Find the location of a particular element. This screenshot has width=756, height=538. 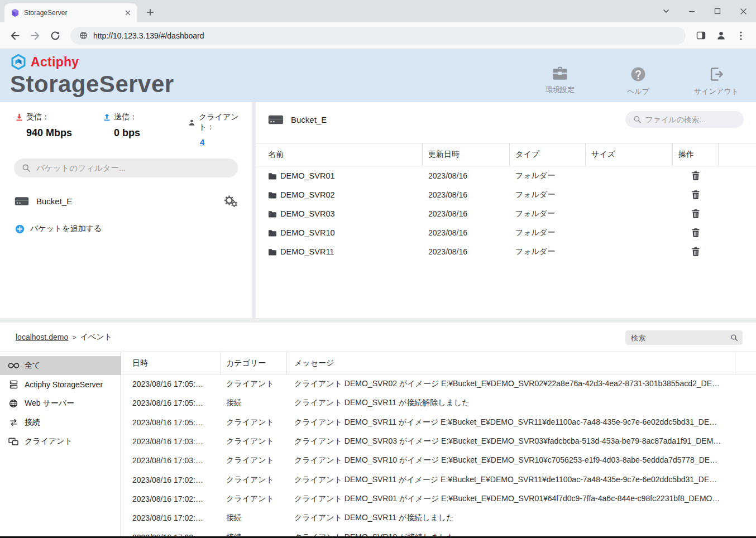

sidebar-item-webserver: Web サーバー is located at coordinates (60, 404).